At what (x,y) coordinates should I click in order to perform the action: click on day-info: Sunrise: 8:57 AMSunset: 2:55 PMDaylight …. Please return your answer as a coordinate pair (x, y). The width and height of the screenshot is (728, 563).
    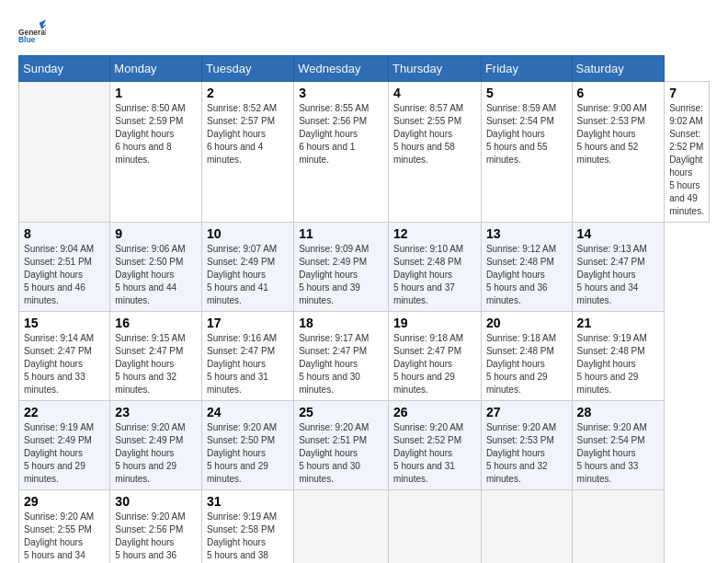
    Looking at the image, I should click on (435, 134).